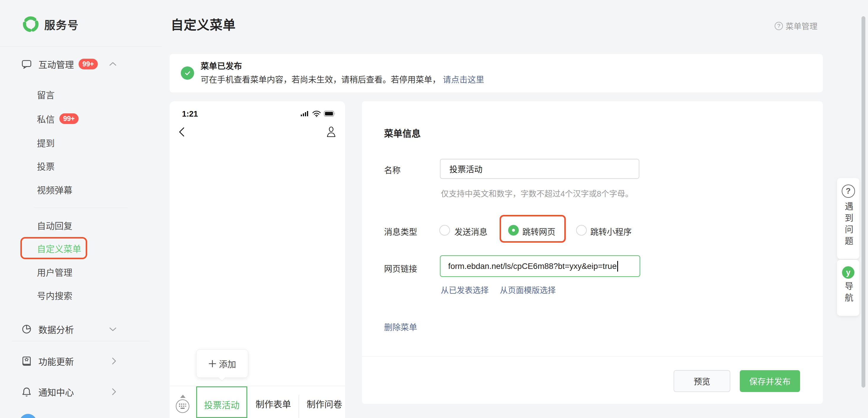 This screenshot has width=868, height=418. What do you see at coordinates (31, 24) in the screenshot?
I see `brand-logo-icon` at bounding box center [31, 24].